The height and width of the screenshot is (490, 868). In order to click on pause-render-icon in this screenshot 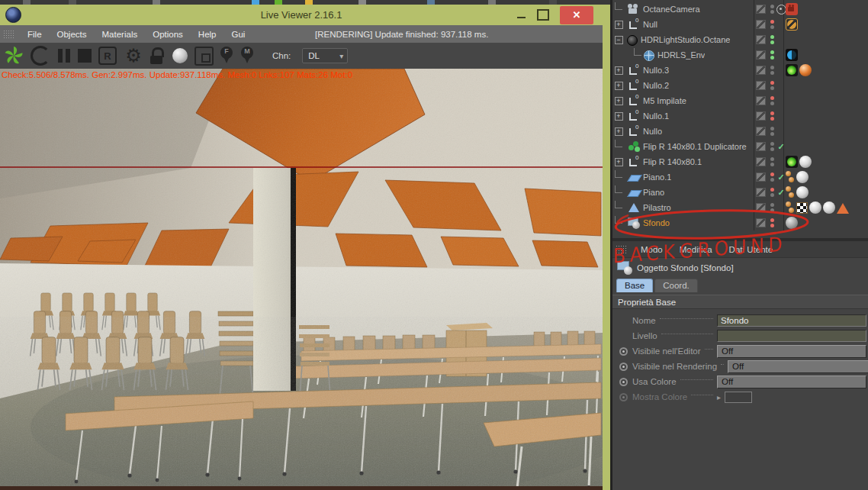, I will do `click(64, 56)`.